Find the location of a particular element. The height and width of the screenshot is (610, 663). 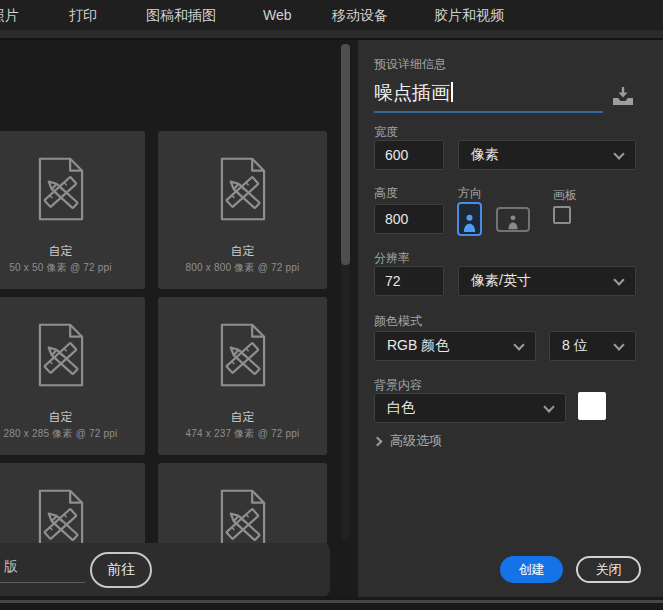

tab-mobile: 移动设备 is located at coordinates (360, 16).